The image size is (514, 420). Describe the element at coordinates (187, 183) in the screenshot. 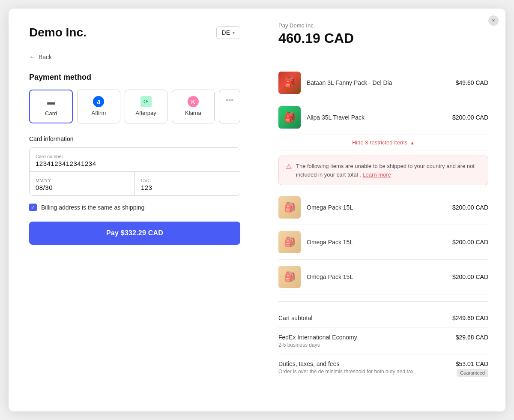

I see `cvc-field: CVC 123` at that location.